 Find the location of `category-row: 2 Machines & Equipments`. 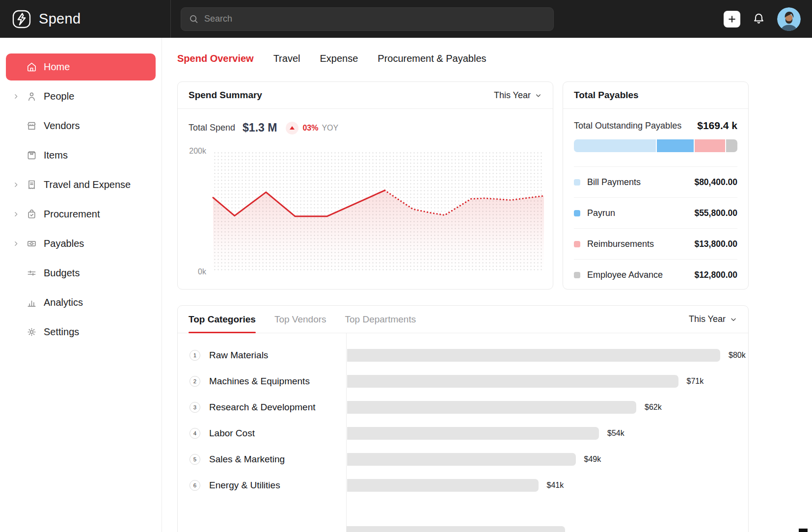

category-row: 2 Machines & Equipments is located at coordinates (262, 381).